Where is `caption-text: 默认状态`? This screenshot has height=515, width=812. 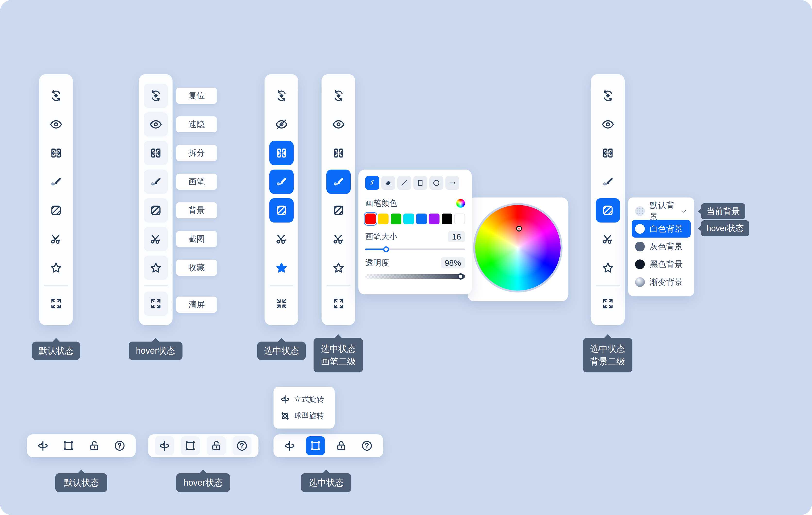
caption-text: 默认状态 is located at coordinates (81, 483).